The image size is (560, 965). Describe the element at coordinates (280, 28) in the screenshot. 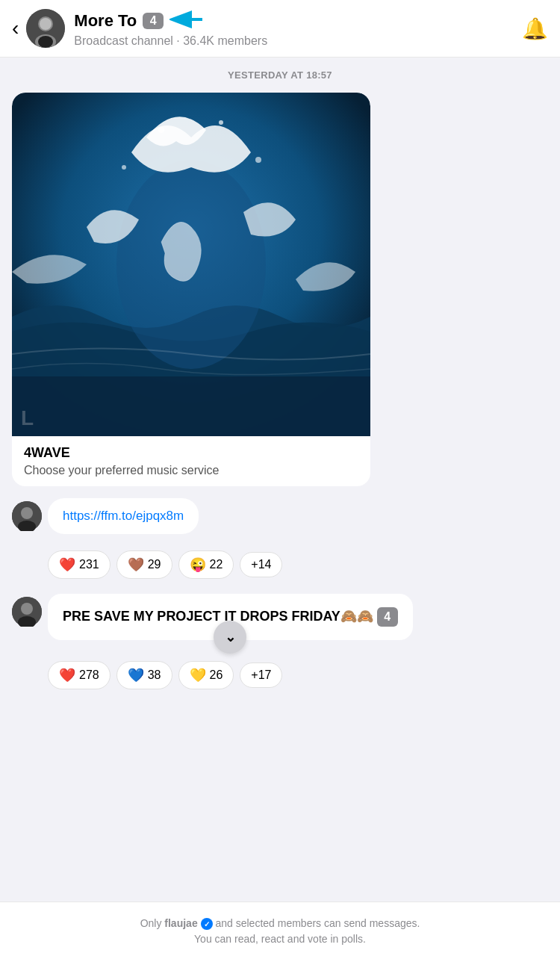

I see `header: ‹ More To 4` at that location.